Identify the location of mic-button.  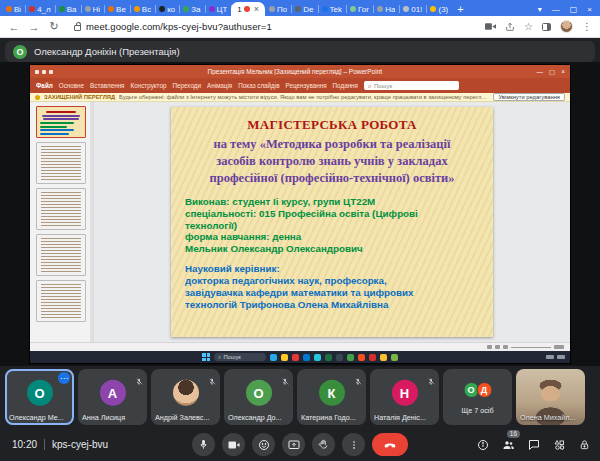
(204, 444).